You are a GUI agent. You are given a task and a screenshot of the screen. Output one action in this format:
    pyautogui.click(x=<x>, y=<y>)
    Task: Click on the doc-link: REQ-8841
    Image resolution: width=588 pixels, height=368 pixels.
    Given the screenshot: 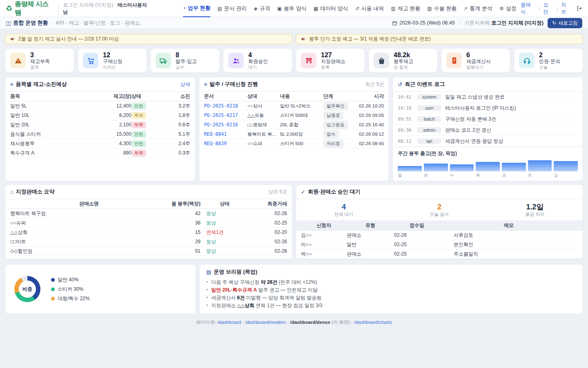 What is the action you would take?
    pyautogui.click(x=226, y=134)
    